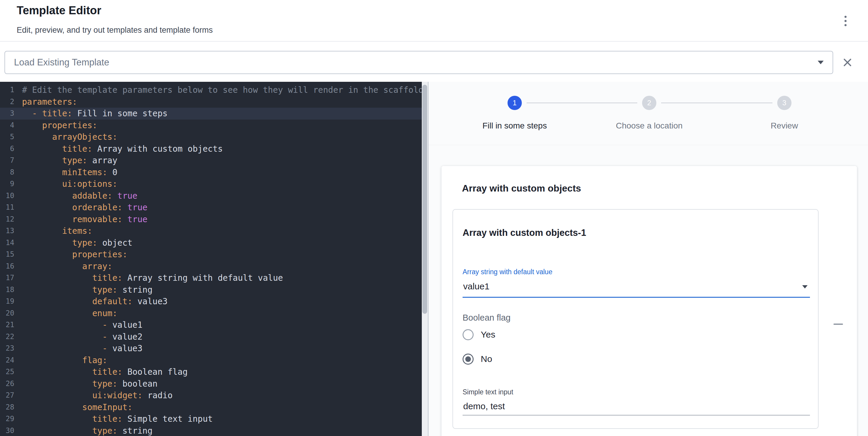 This screenshot has height=436, width=868. What do you see at coordinates (636, 288) in the screenshot?
I see `array-string-select: value1` at bounding box center [636, 288].